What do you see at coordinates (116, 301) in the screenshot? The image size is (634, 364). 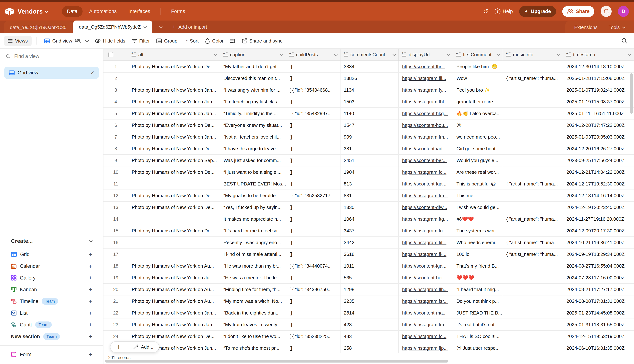 I see `row-number: 21` at bounding box center [116, 301].